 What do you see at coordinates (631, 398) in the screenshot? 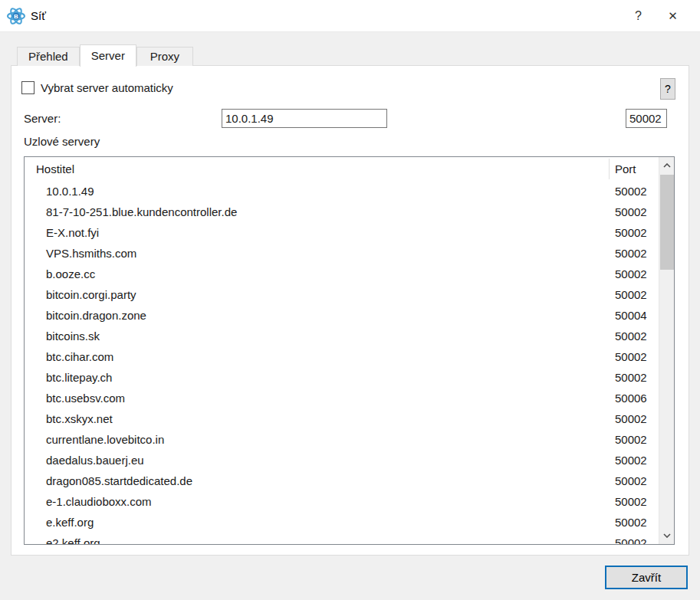
I see `server-port-cell: 50006` at bounding box center [631, 398].